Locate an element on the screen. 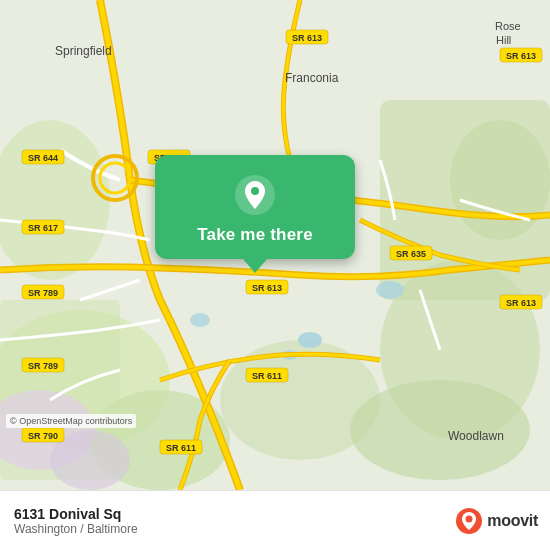 The height and width of the screenshot is (550, 550). address-info: 6131 Donival Sq Washington / Baltimore is located at coordinates (76, 521).